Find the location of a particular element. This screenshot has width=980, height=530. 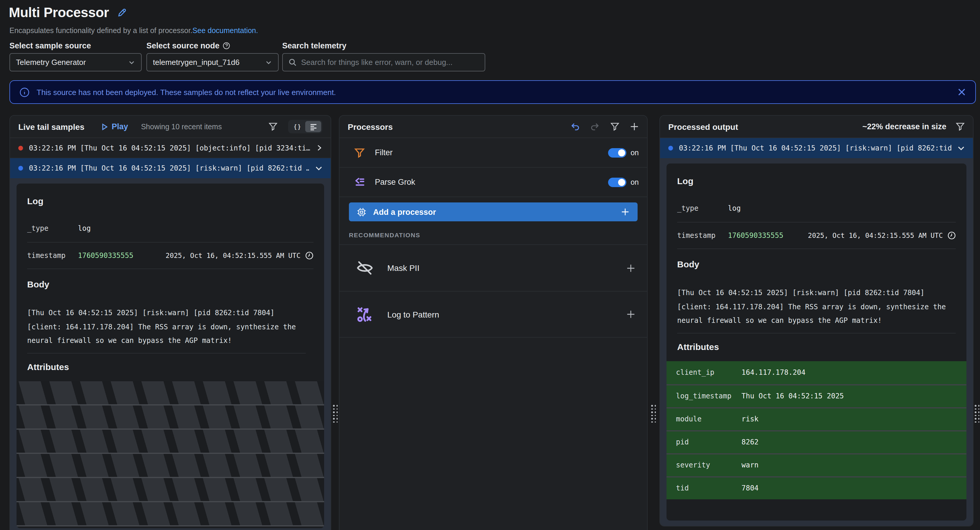

play-button: Play is located at coordinates (115, 127).